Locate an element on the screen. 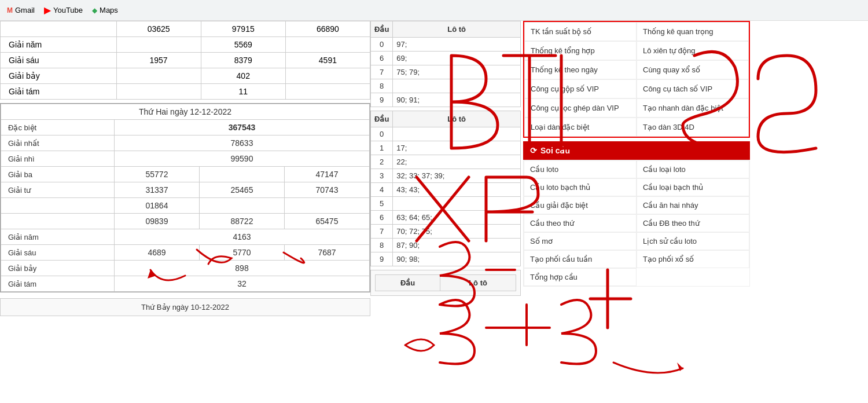 This screenshot has height=403, width=868. soicau-item-cau-db-theo-thu: Cầu ĐB theo thứ is located at coordinates (693, 224).